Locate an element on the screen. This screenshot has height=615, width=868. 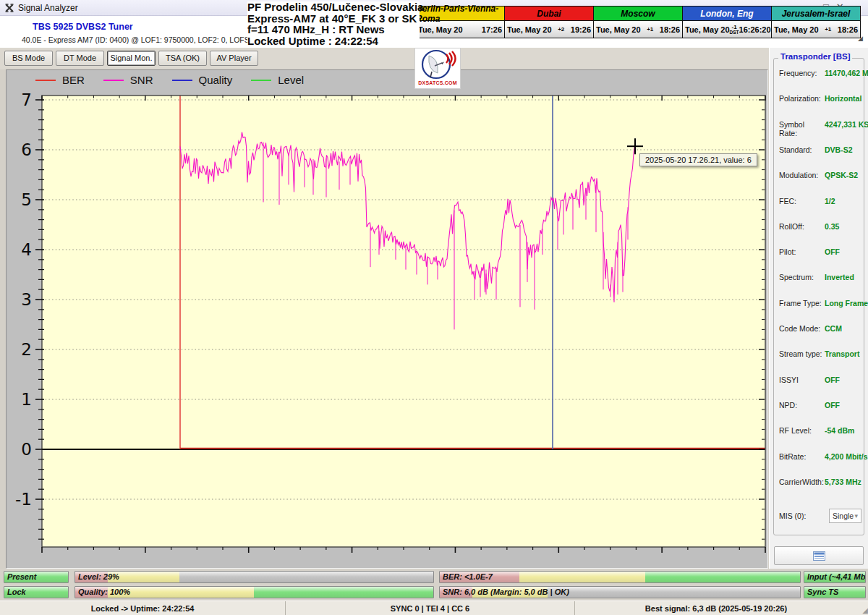
transponder-label: Pilot: is located at coordinates (801, 252).